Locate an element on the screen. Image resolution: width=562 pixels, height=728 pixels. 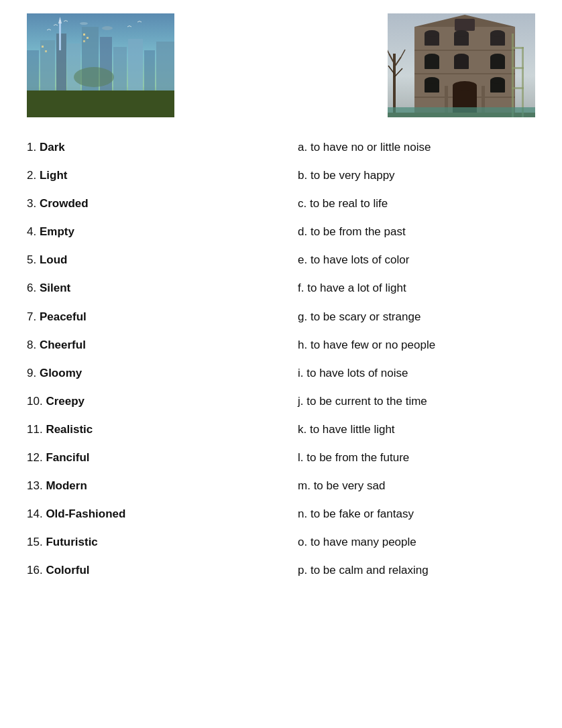
desc-text: to be very sad is located at coordinates (350, 485).